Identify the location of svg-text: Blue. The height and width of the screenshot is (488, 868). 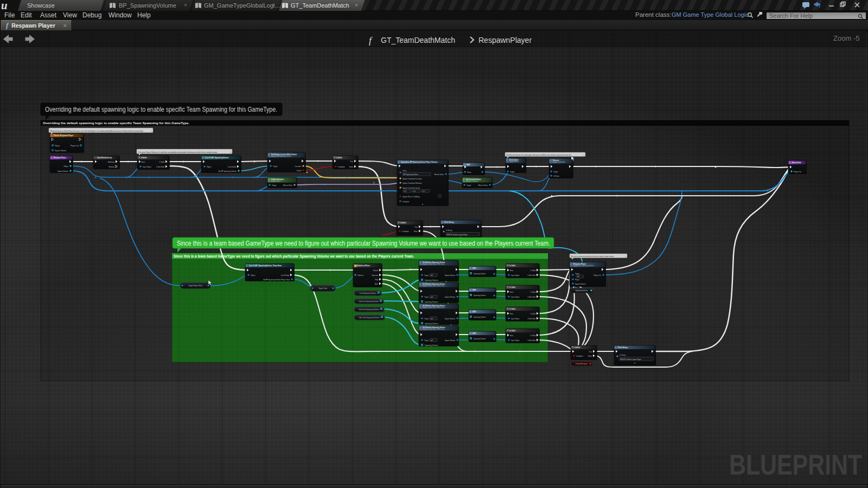
(376, 284).